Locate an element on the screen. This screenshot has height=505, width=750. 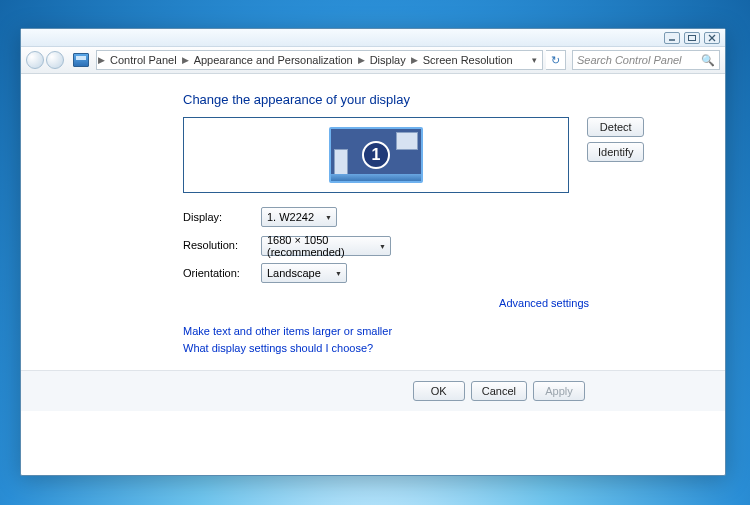
action-bar: OK Cancel Apply is located at coordinates (373, 391).